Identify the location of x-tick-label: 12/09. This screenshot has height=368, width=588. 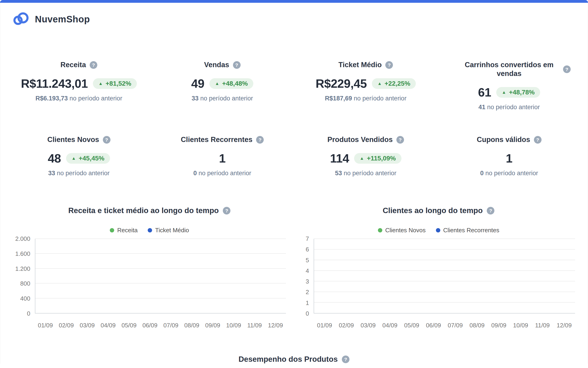
(564, 325).